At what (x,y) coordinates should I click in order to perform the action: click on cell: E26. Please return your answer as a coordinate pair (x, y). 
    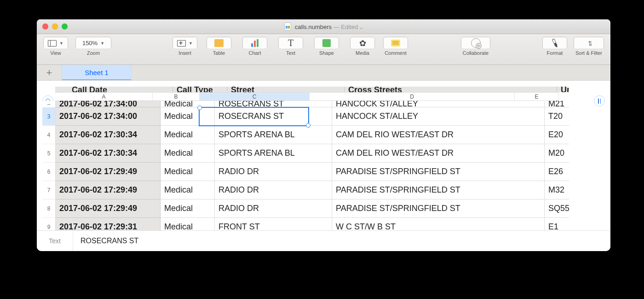
    Looking at the image, I should click on (557, 172).